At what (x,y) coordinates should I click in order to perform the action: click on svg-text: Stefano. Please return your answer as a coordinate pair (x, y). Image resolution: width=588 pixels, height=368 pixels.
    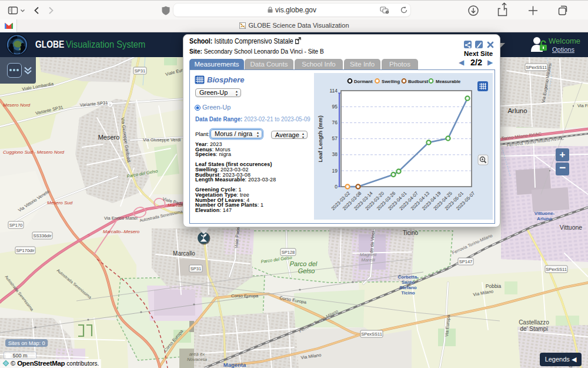
    Looking at the image, I should click on (408, 287).